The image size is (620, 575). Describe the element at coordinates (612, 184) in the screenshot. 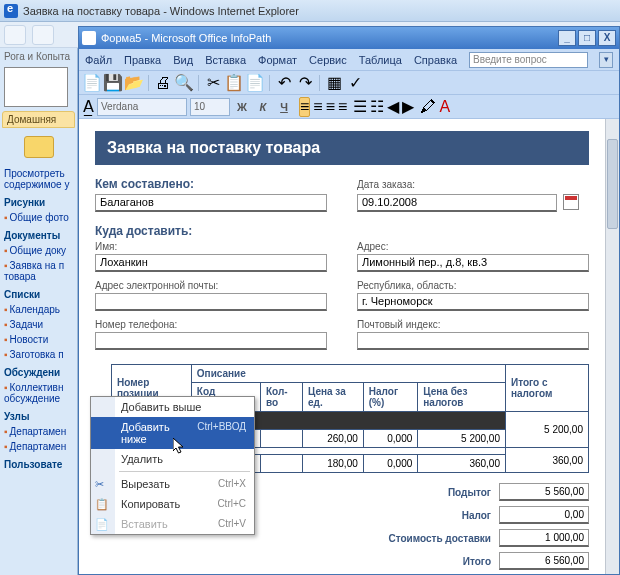

I see `scrollbar-thumb` at that location.